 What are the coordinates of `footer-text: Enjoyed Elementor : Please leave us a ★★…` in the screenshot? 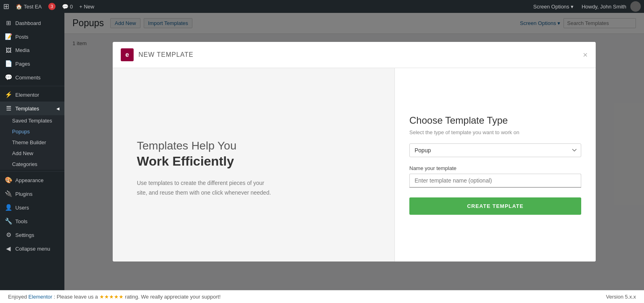 It's located at (114, 297).